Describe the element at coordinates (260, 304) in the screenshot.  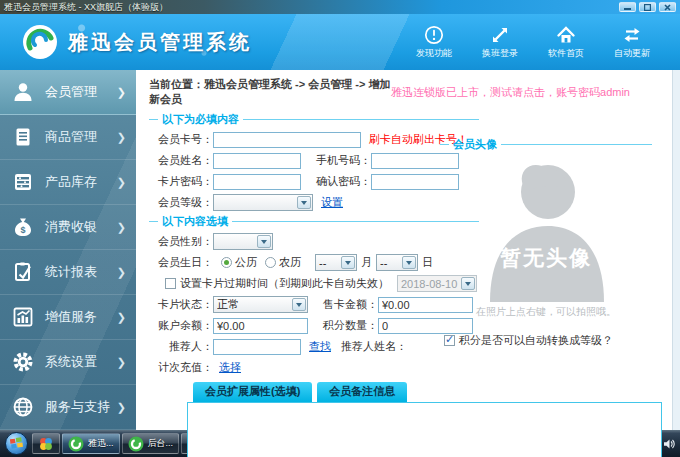
I see `card-status-select: 正常` at that location.